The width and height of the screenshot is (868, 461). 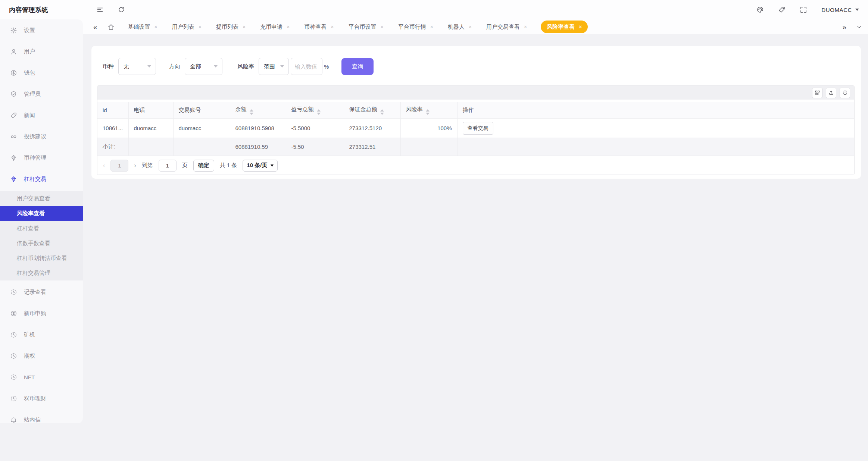 What do you see at coordinates (315, 110) in the screenshot?
I see `column-header-4: 盈亏总额` at bounding box center [315, 110].